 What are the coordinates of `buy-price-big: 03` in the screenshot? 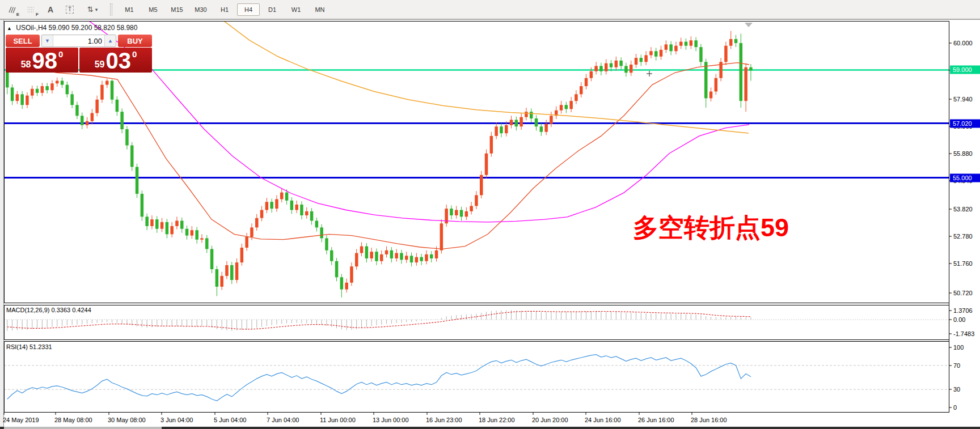 It's located at (118, 61).